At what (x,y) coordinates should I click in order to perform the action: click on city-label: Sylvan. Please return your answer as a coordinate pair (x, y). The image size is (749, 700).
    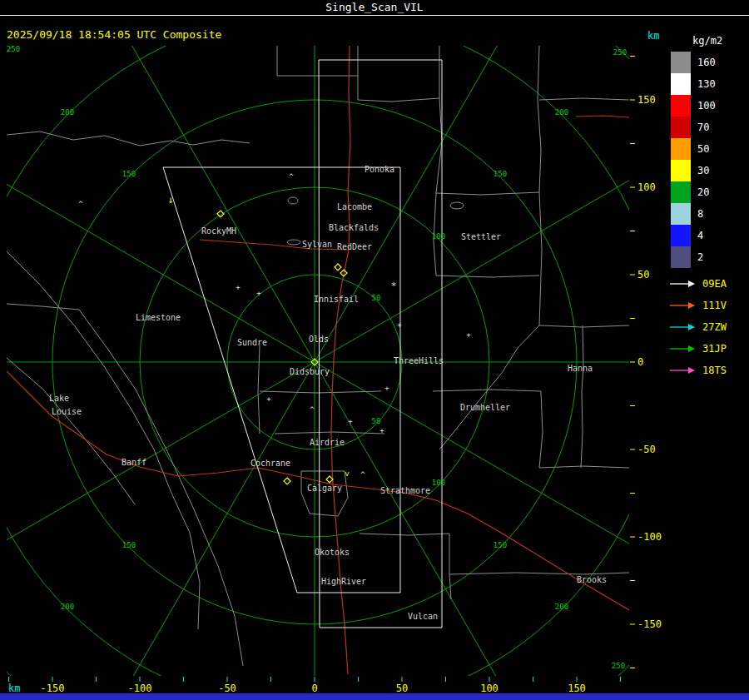
    Looking at the image, I should click on (317, 245).